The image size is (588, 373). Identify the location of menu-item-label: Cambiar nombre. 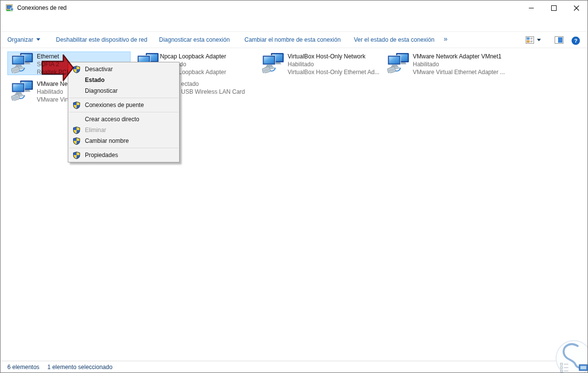
(107, 141).